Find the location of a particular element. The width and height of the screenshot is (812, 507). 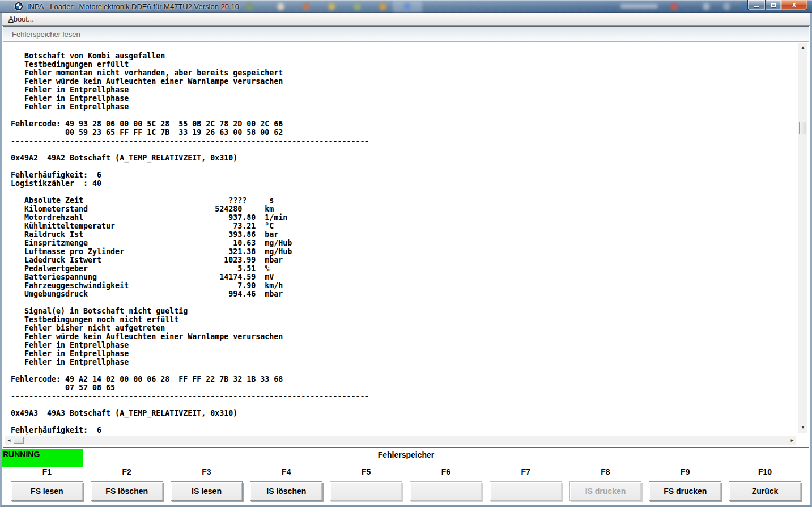

horizontal-scrollbar: ◄ ► is located at coordinates (401, 441).